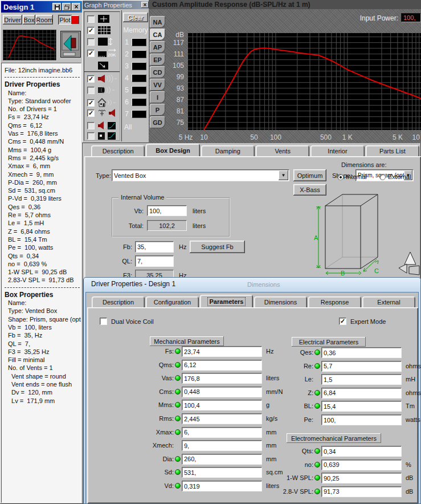  Describe the element at coordinates (228, 151) in the screenshot. I see `tab-damping: Damping` at that location.